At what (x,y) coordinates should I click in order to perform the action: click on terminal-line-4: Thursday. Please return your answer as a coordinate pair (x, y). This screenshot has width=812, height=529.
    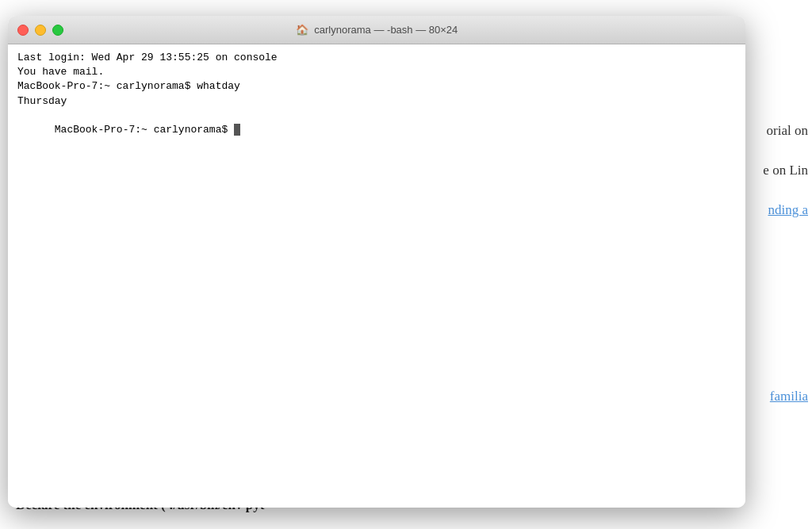
    Looking at the image, I should click on (377, 102).